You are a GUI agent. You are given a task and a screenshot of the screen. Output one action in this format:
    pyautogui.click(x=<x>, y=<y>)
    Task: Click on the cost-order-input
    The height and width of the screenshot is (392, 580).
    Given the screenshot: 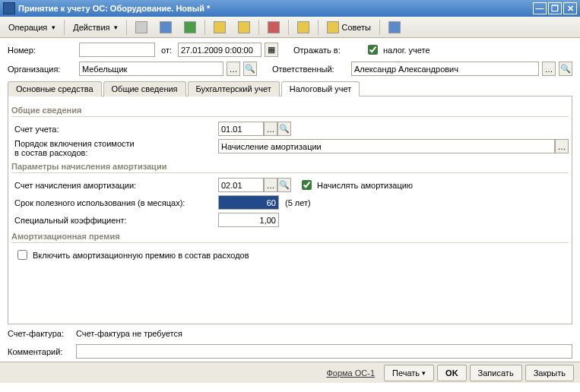 What is the action you would take?
    pyautogui.click(x=386, y=146)
    